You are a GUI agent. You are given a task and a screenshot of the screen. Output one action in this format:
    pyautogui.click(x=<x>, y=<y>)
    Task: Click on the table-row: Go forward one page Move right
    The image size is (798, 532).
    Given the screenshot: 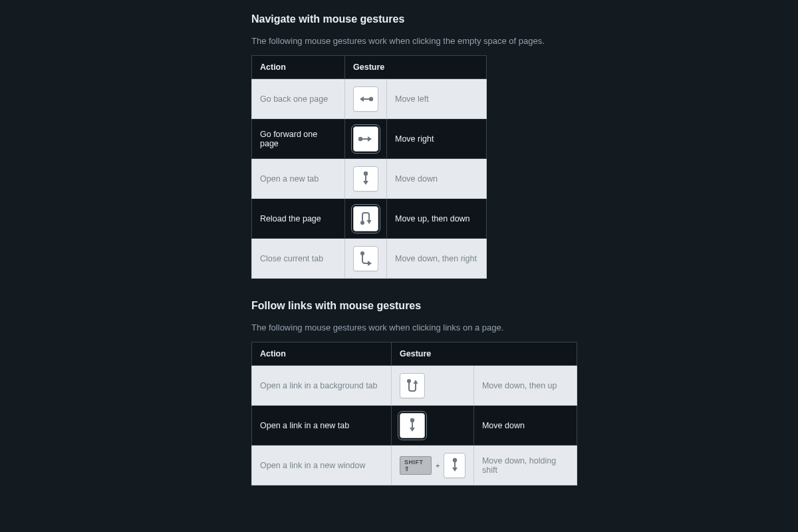 What is the action you would take?
    pyautogui.click(x=370, y=139)
    